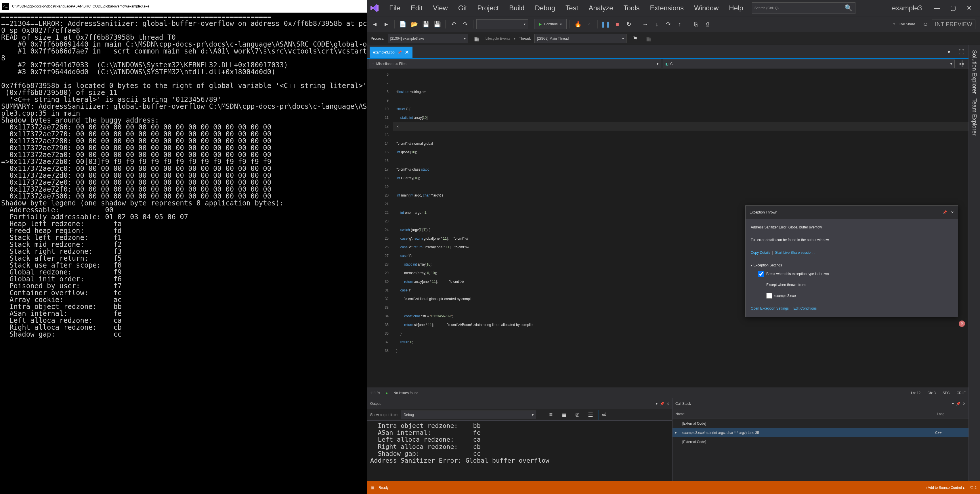  I want to click on output-title: Output, so click(375, 403).